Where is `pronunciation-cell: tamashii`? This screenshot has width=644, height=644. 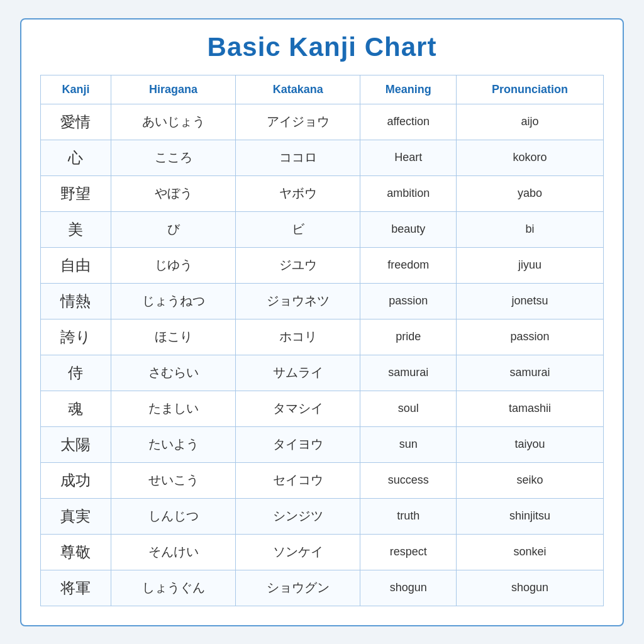 pronunciation-cell: tamashii is located at coordinates (530, 409).